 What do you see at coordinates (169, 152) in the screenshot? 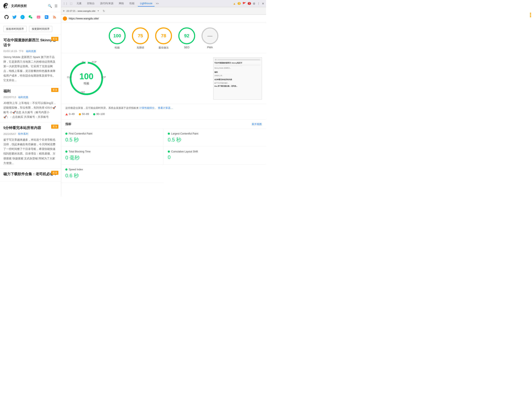
I see `metric-dot-cls` at bounding box center [169, 152].